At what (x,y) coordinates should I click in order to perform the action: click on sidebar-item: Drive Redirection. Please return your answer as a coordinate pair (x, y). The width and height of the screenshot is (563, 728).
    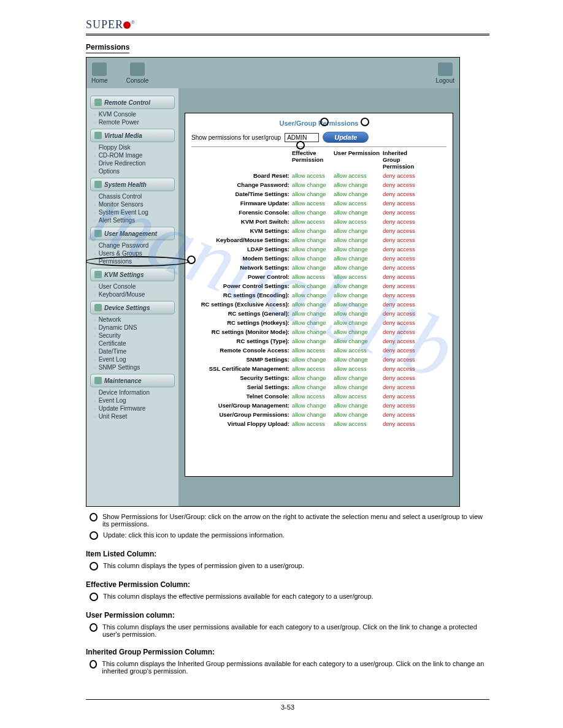
    Looking at the image, I should click on (132, 163).